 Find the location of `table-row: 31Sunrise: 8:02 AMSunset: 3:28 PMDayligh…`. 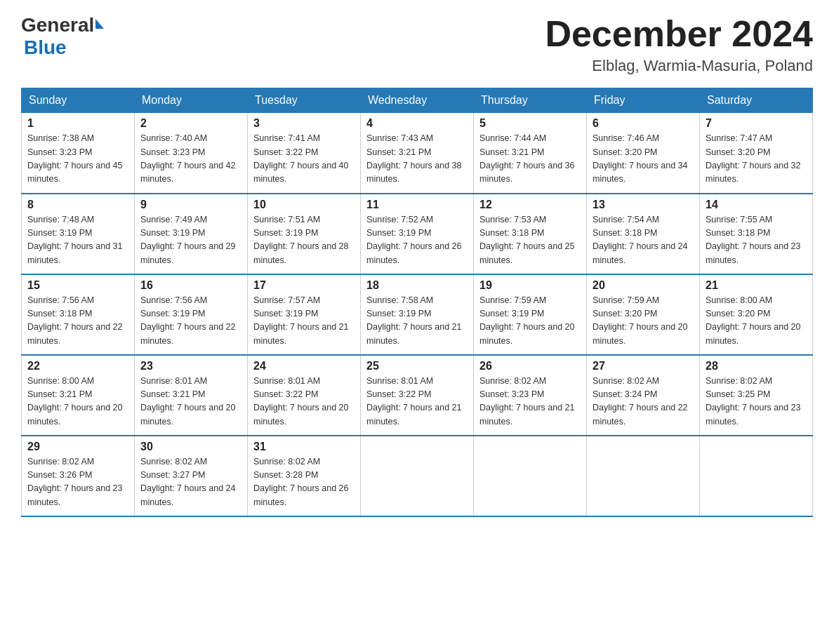

table-row: 31Sunrise: 8:02 AMSunset: 3:28 PMDayligh… is located at coordinates (305, 476).